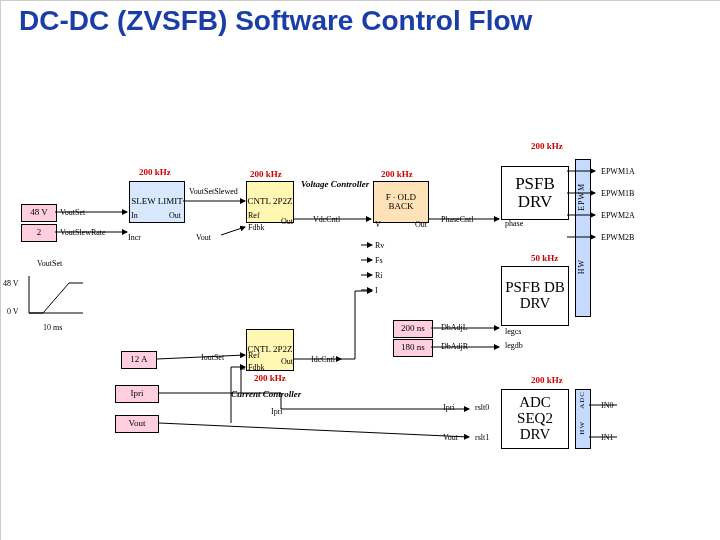 This screenshot has height=540, width=720. What do you see at coordinates (513, 332) in the screenshot?
I see `lbl-legcs: legcs` at bounding box center [513, 332].